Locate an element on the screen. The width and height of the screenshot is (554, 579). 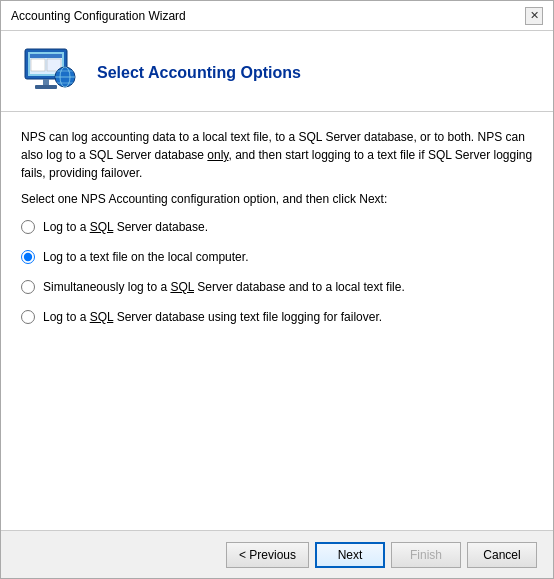
radio-option-2: Log to a text file on the local computer… is located at coordinates (277, 257).